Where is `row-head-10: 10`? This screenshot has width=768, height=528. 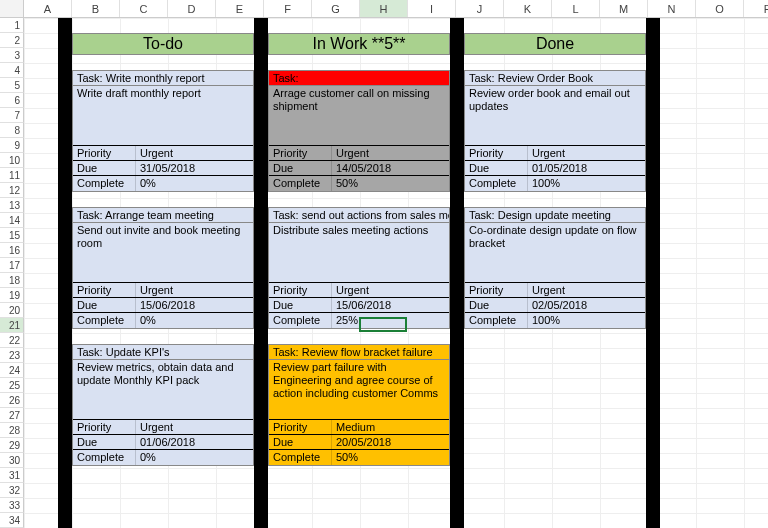 row-head-10: 10 is located at coordinates (12, 160).